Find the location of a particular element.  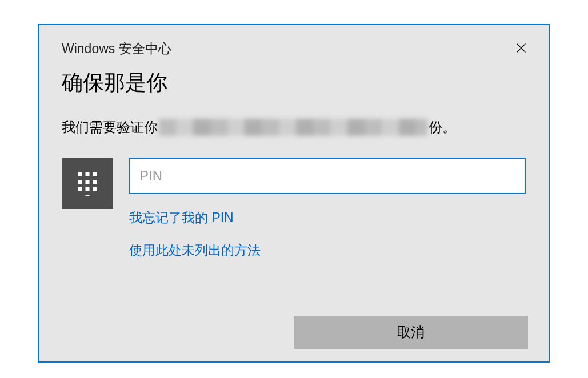

dialog-header: Windows 安全中心 is located at coordinates (294, 42).